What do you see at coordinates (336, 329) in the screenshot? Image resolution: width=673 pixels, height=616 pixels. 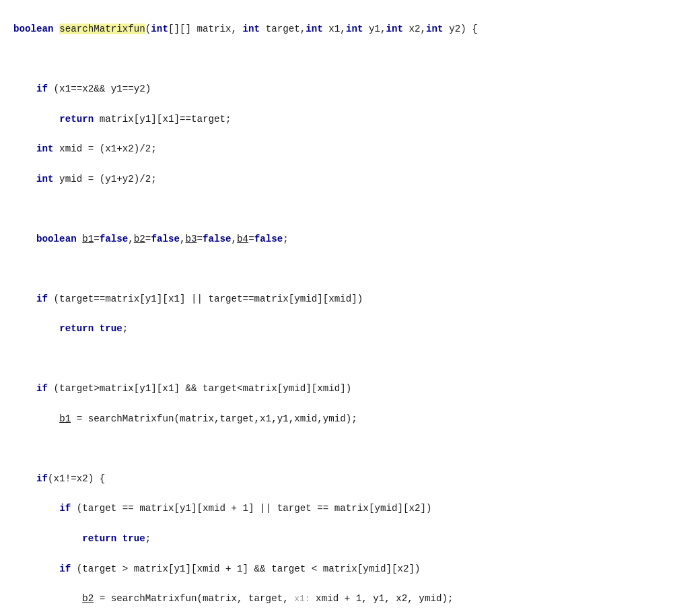 I see `line-11: return true;` at bounding box center [336, 329].